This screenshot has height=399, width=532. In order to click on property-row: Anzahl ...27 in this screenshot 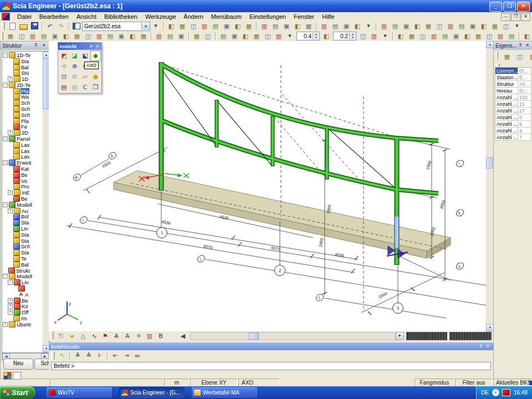, I will do `click(513, 111)`.